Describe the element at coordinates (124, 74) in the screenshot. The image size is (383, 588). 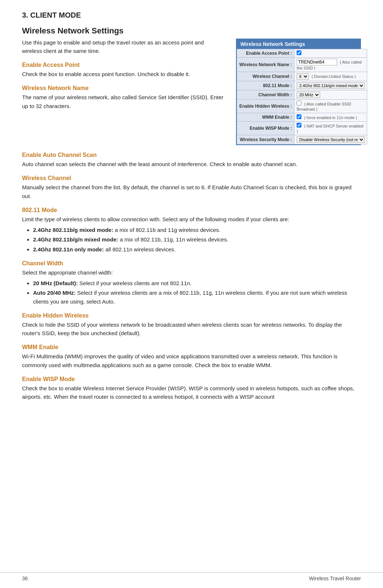
I see `body-enable-access-point: Check the box to enable access point fun…` at that location.